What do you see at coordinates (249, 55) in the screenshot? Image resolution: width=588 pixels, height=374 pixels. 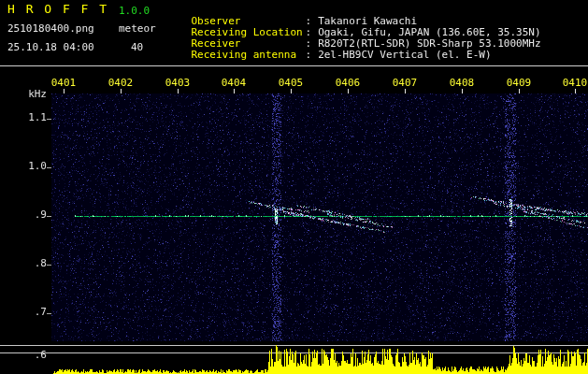 I see `info-label: Receiving antenna` at bounding box center [249, 55].